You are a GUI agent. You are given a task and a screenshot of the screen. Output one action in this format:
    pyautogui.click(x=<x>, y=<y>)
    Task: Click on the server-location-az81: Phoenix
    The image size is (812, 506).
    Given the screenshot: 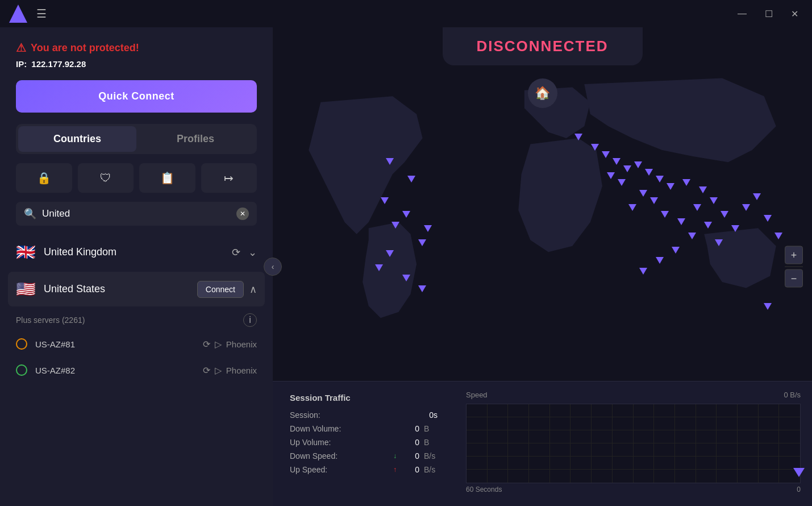 What is the action you would take?
    pyautogui.click(x=241, y=345)
    